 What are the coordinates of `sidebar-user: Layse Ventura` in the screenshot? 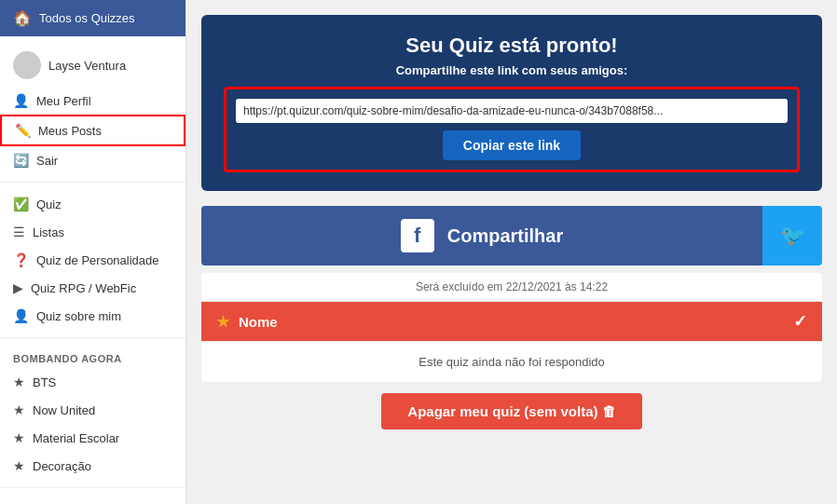 It's located at (93, 65).